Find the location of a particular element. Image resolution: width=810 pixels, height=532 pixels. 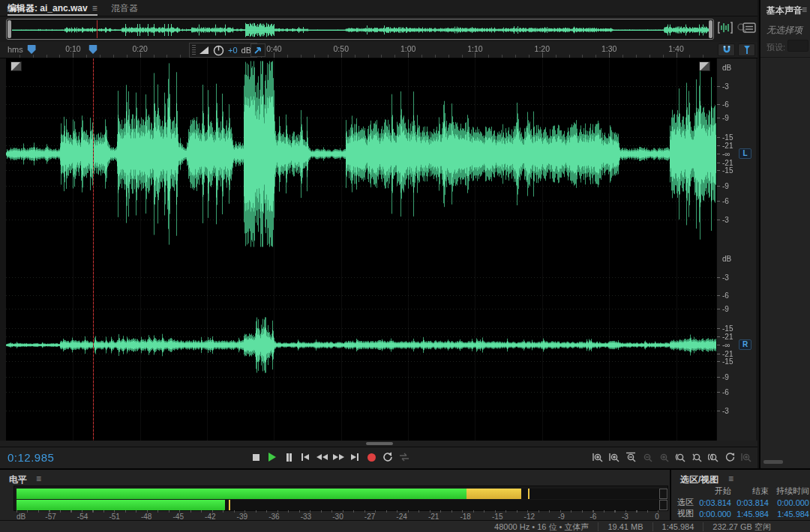

zoom-toolbar is located at coordinates (672, 457).